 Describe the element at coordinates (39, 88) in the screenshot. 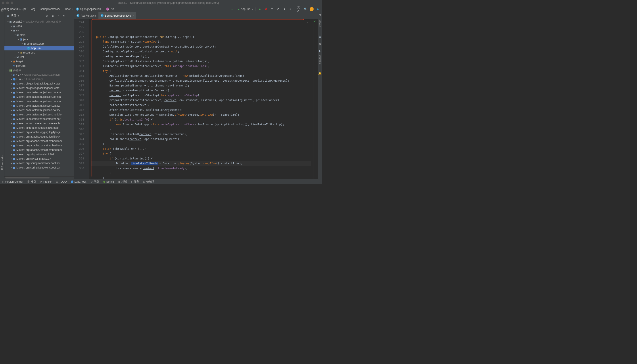

I see `tree-lib: ▸▮▮Maven: ch.qos.logback:logback-core:` at that location.